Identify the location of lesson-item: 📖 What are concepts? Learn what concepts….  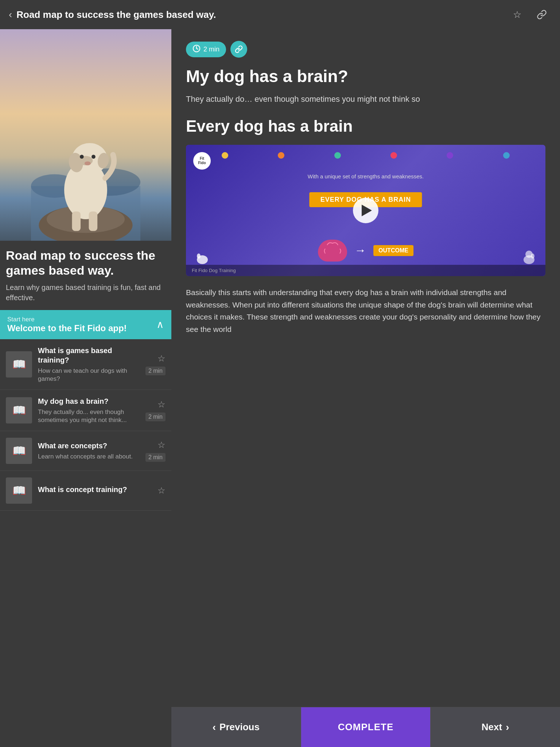
(86, 451).